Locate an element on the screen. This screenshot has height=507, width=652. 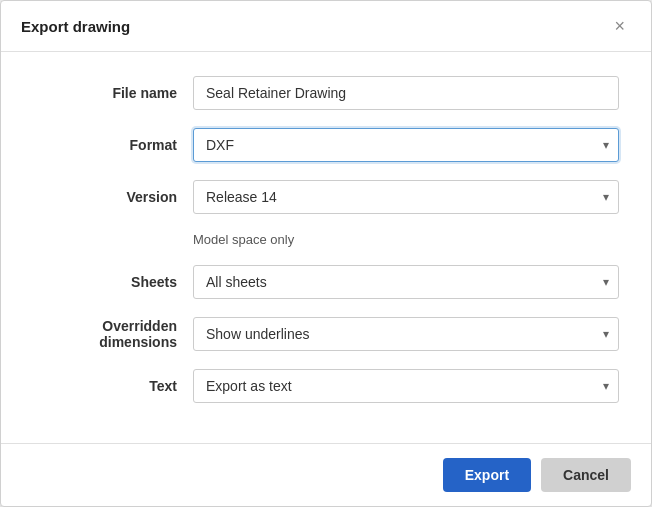
dialog-header: Export drawing × is located at coordinates (326, 26).